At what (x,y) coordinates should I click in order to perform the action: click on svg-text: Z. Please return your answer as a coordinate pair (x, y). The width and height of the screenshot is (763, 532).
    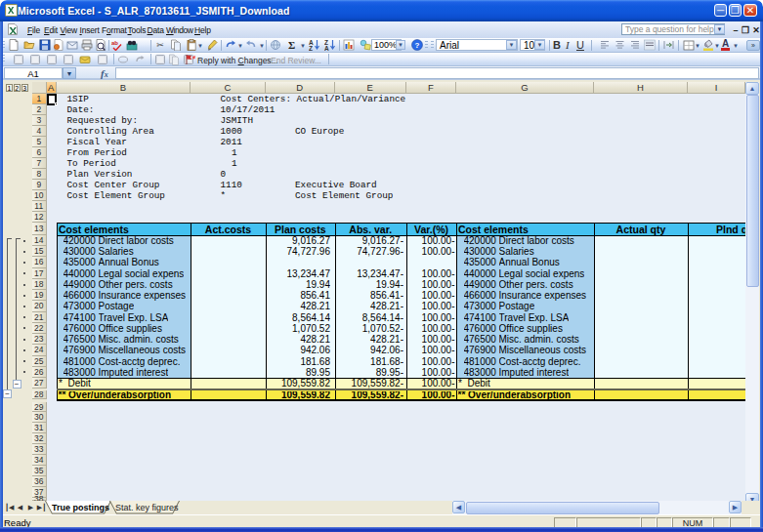
    Looking at the image, I should click on (311, 48).